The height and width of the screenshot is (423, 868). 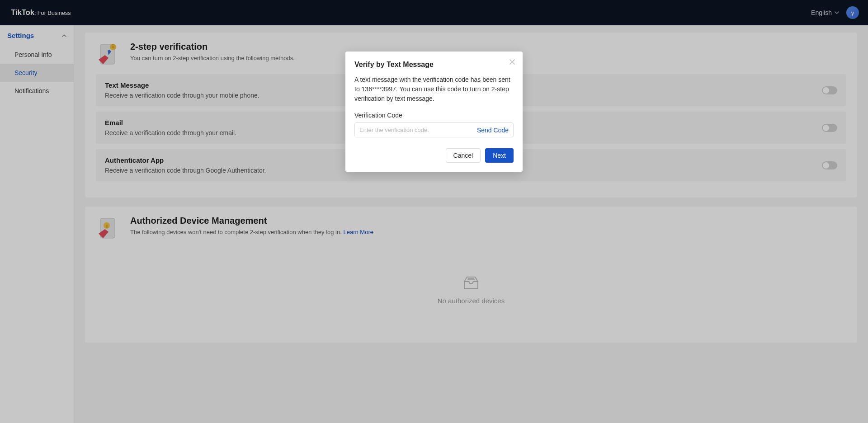 I want to click on cancel-button: Cancel, so click(x=463, y=155).